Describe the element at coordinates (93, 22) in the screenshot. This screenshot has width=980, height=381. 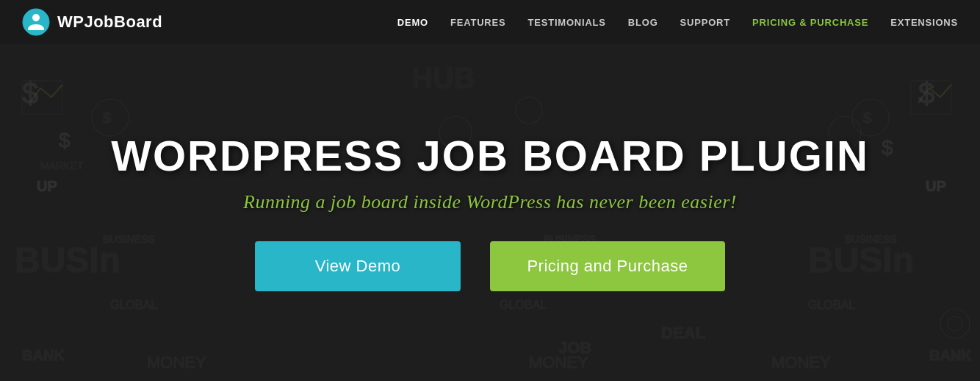
I see `logo-area: WPJobBoard` at that location.